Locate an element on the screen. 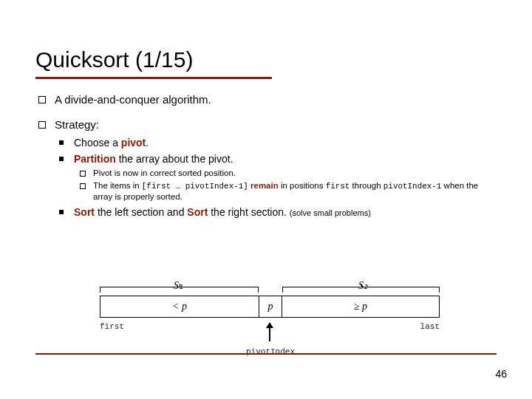 This screenshot has height=399, width=532. label-last: last is located at coordinates (430, 327).